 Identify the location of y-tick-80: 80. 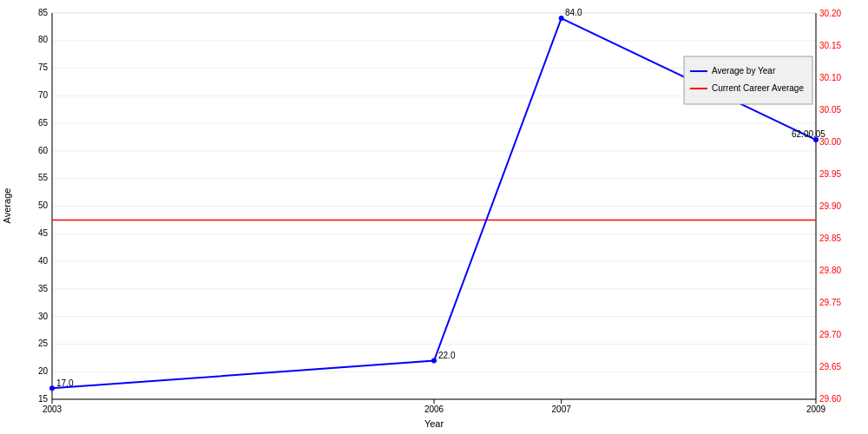
(43, 40).